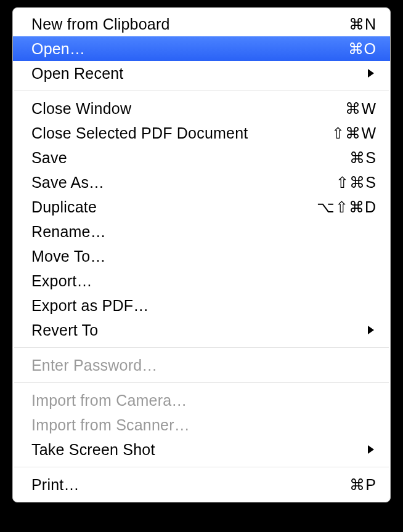 The image size is (403, 532). Describe the element at coordinates (346, 207) in the screenshot. I see `menu-item-right: ⌥⇧⌘D` at that location.